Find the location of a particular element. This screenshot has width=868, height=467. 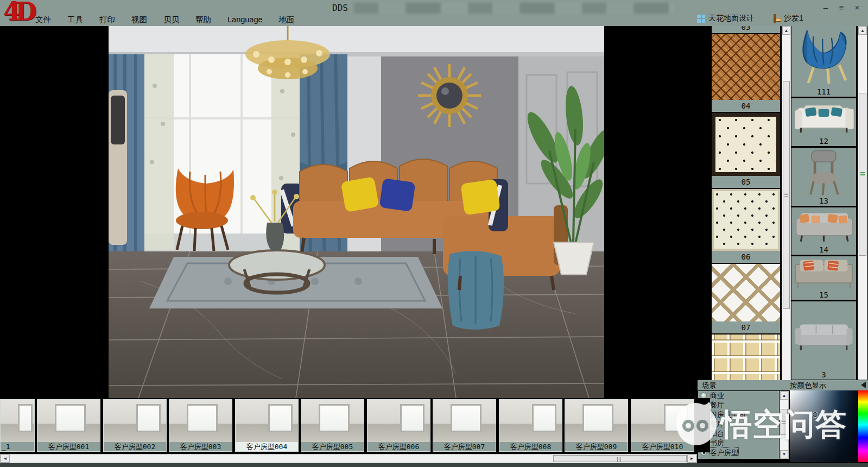

furniture-item-111: 111 is located at coordinates (824, 61).